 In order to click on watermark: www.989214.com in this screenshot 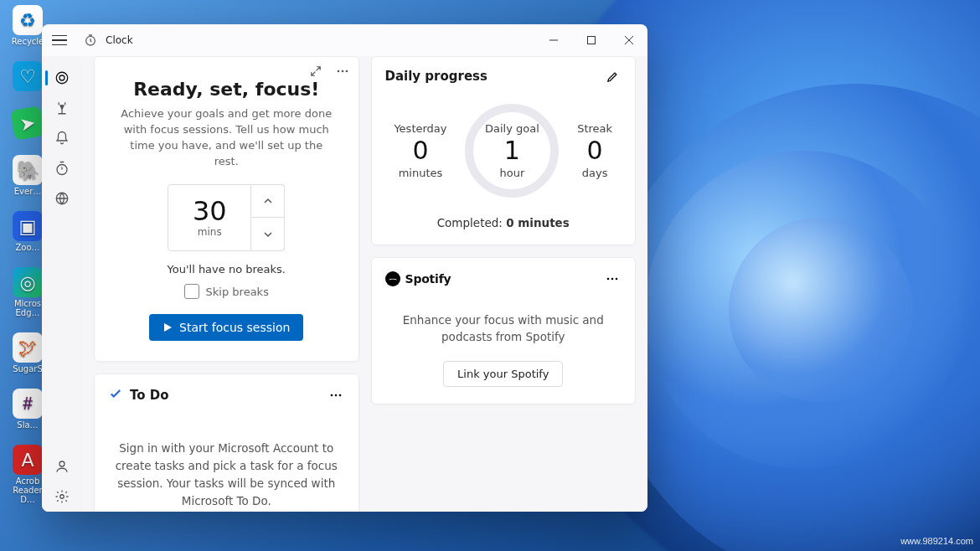, I will do `click(936, 541)`.